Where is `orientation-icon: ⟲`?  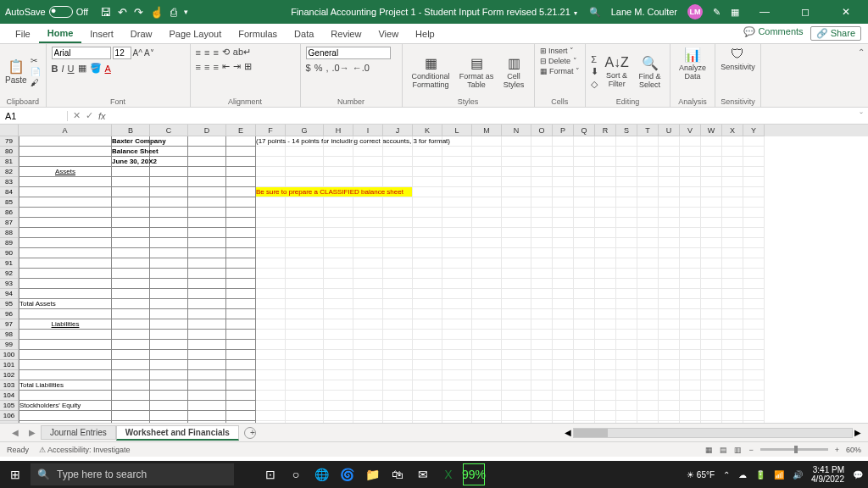
orientation-icon: ⟲ is located at coordinates (225, 53).